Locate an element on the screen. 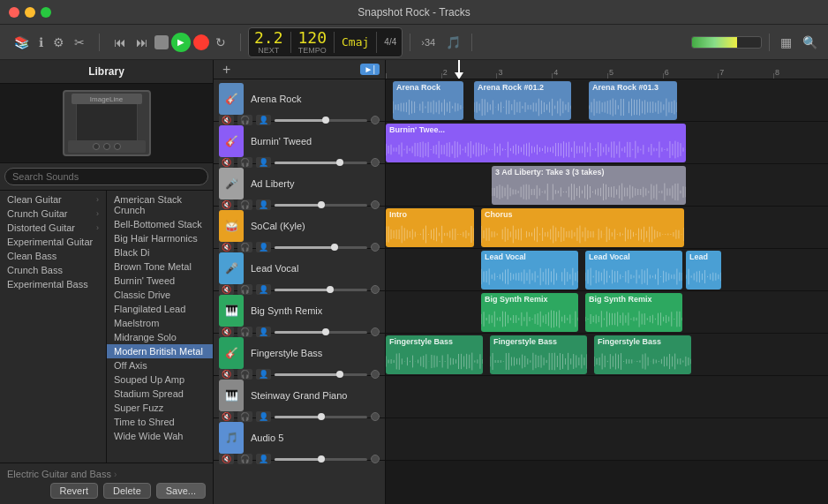  track-name-6: Fingerstyle Bass is located at coordinates (286, 353).